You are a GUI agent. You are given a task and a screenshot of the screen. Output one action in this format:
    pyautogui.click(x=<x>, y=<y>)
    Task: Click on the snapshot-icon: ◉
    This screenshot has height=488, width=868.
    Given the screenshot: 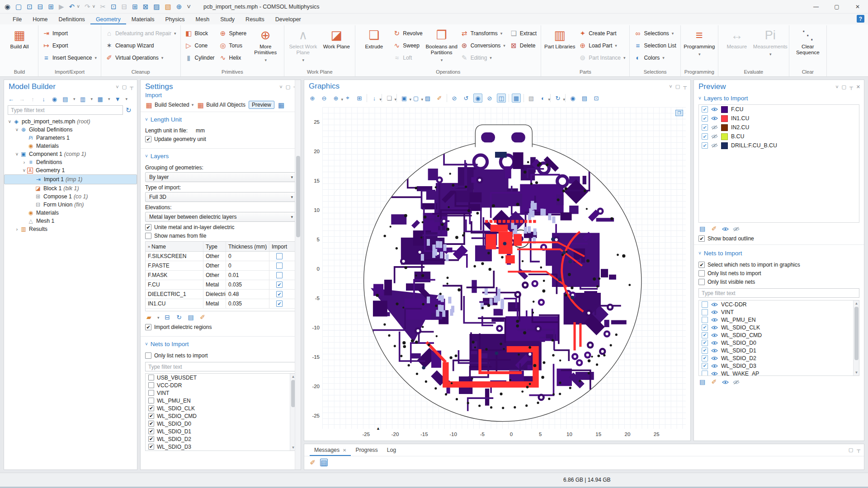 What is the action you would take?
    pyautogui.click(x=573, y=98)
    